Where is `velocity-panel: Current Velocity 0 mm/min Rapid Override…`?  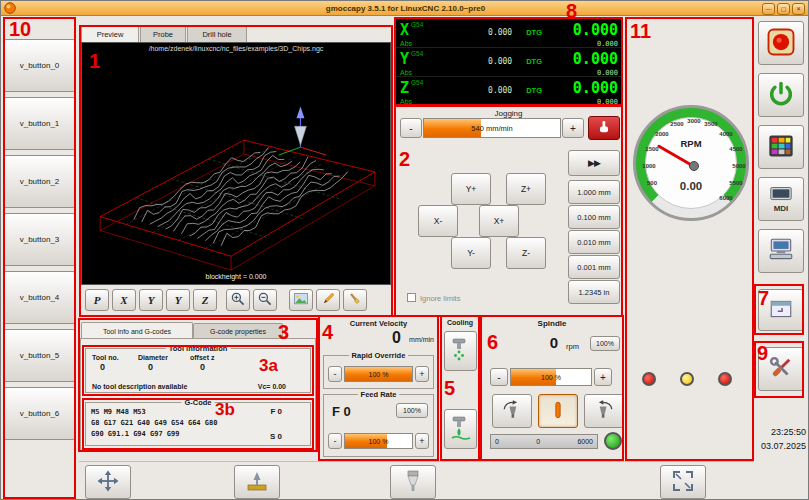 velocity-panel: Current Velocity 0 mm/min Rapid Override… is located at coordinates (378, 388).